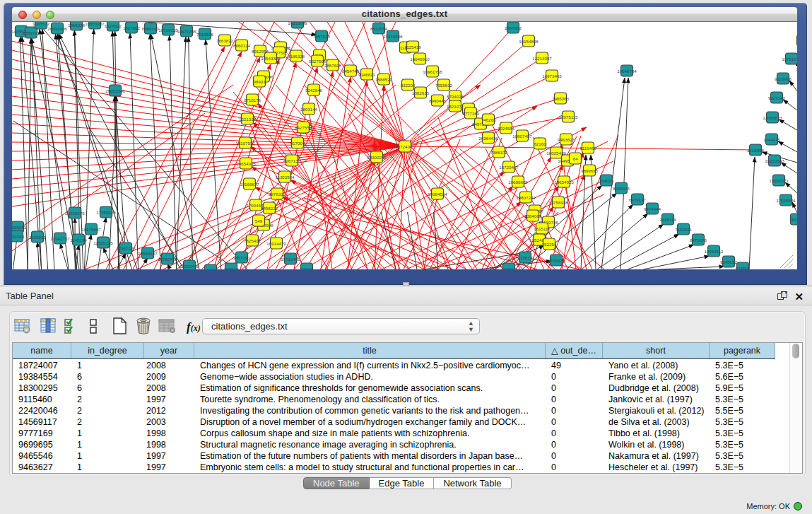 The width and height of the screenshot is (812, 514). Describe the element at coordinates (558, 202) in the screenshot. I see `svg-text: 19756928` at that location.